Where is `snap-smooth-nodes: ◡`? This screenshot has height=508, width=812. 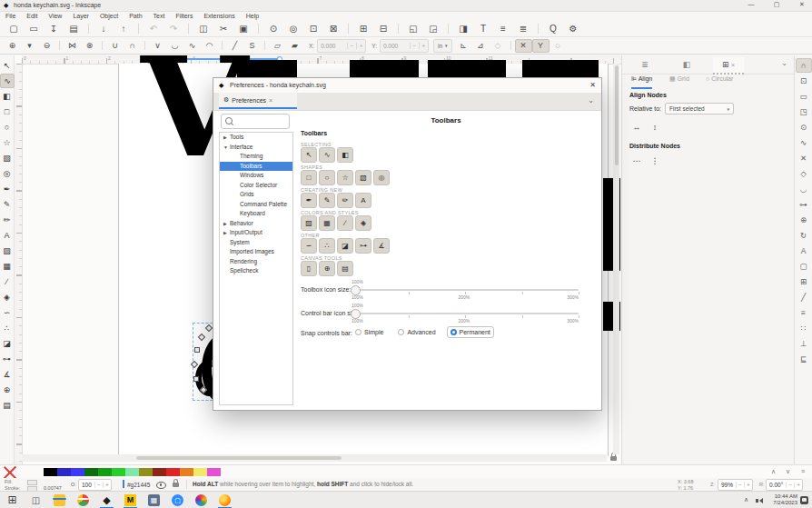
snap-smooth-nodes: ◡ is located at coordinates (804, 189).